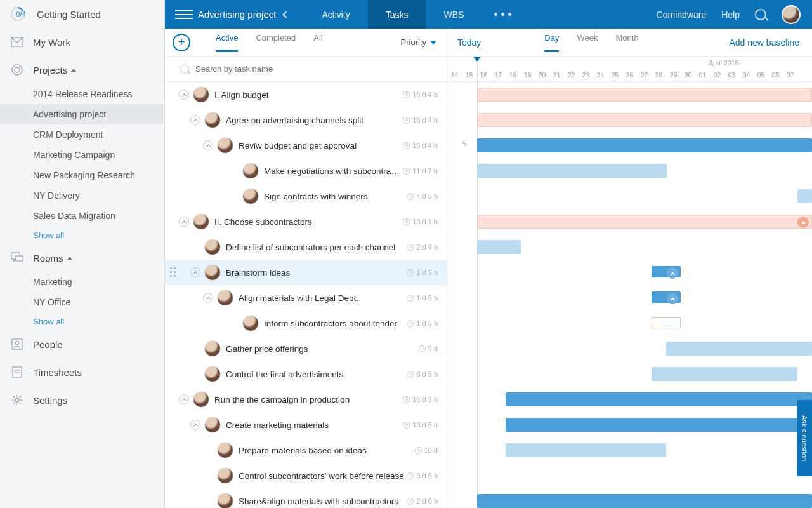  I want to click on nav-rooms: Rooms, so click(82, 258).